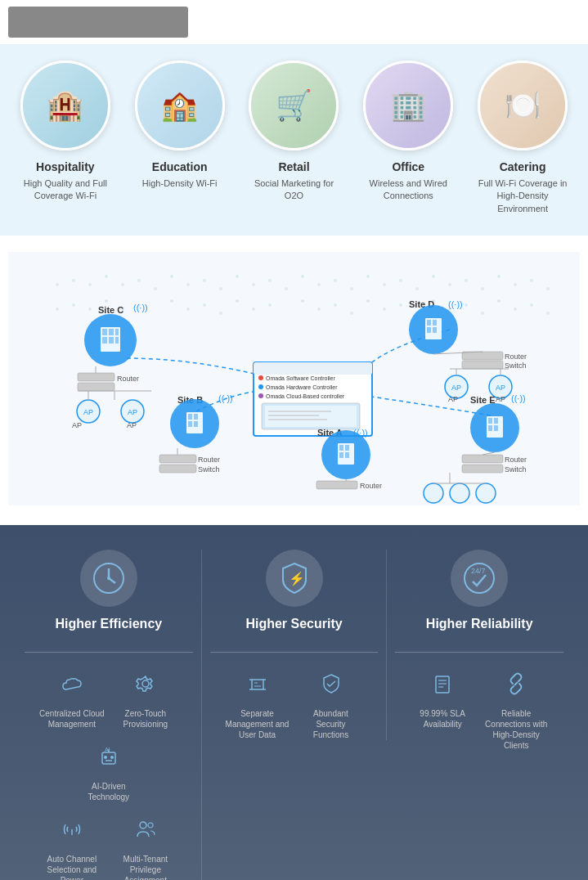  I want to click on feature-item-label: Auto Channel Selection and Power Adjustm…, so click(72, 867).